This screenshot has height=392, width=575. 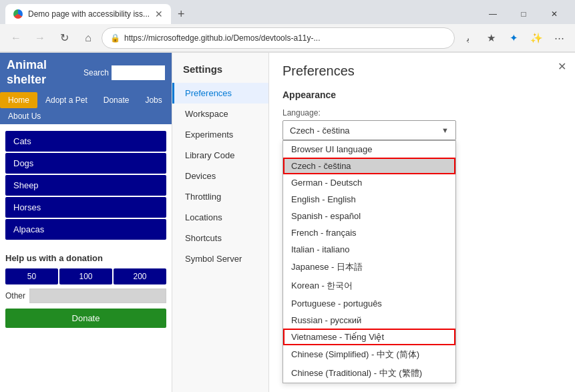 I want to click on language-label: Language:, so click(x=422, y=113).